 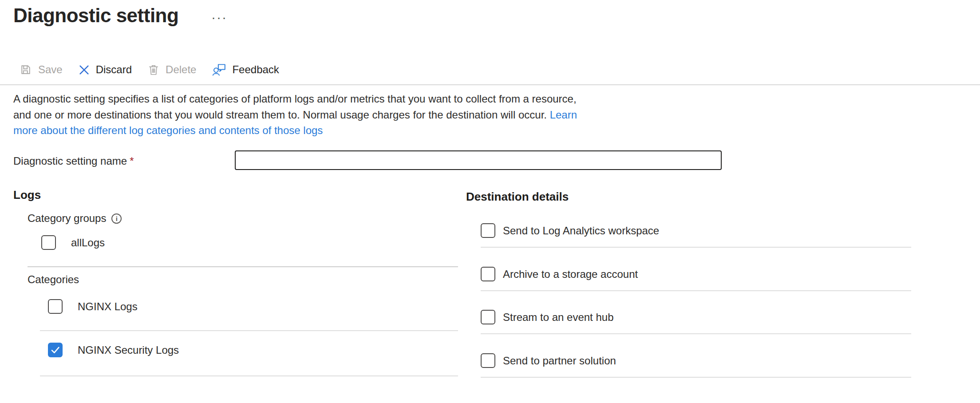 I want to click on diagnostic-setting-name-label: Diagnostic setting name*, so click(x=74, y=161).